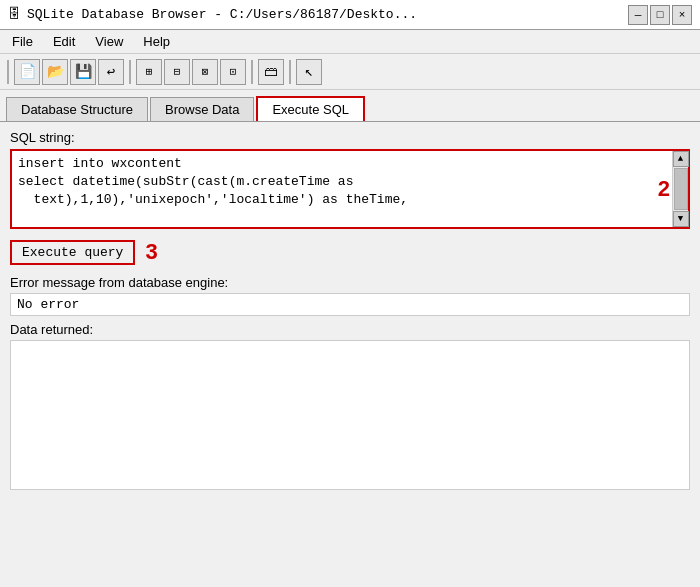 Image resolution: width=700 pixels, height=587 pixels. Describe the element at coordinates (64, 42) in the screenshot. I see `menu-edit: Edit` at that location.